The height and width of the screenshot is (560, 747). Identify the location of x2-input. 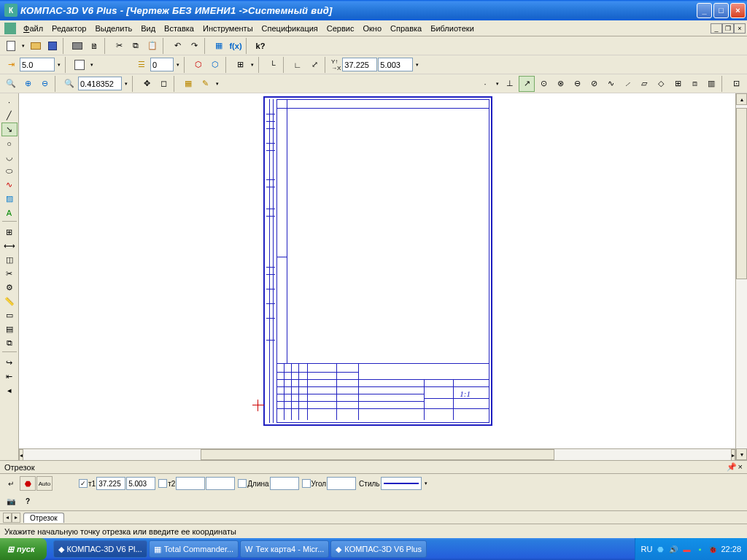
(190, 483).